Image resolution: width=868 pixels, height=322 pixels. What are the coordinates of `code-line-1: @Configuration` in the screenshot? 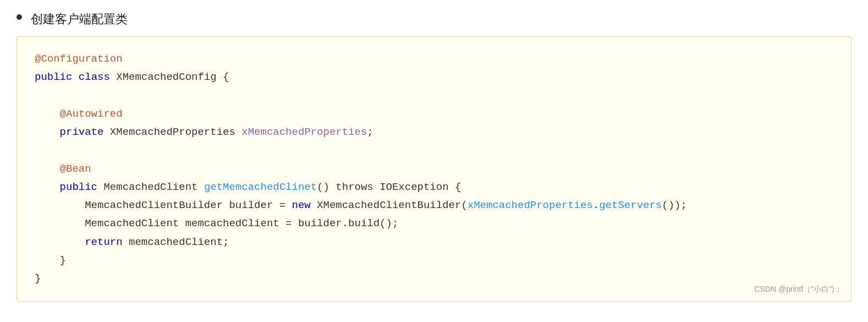 It's located at (434, 59).